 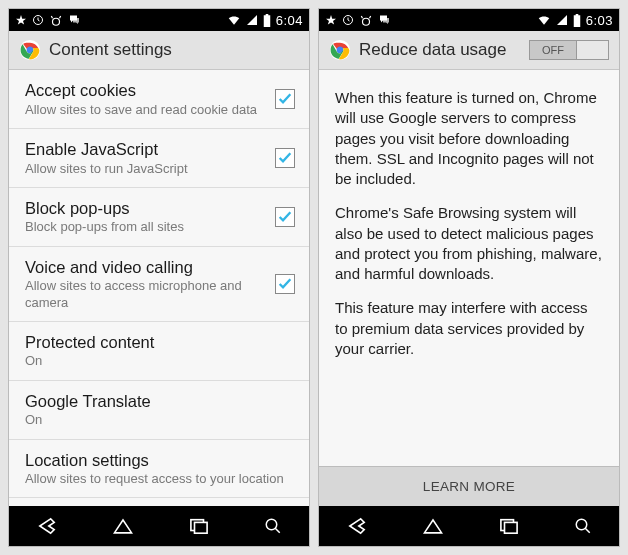 What do you see at coordinates (160, 410) in the screenshot?
I see `setting-text: Google TranslateOn` at bounding box center [160, 410].